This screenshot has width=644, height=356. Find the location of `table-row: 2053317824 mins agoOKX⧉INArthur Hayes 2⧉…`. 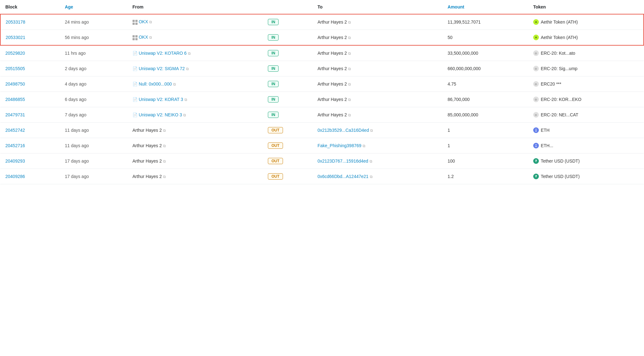

table-row: 2053317824 mins agoOKX⧉INArthur Hayes 2⧉… is located at coordinates (322, 22).